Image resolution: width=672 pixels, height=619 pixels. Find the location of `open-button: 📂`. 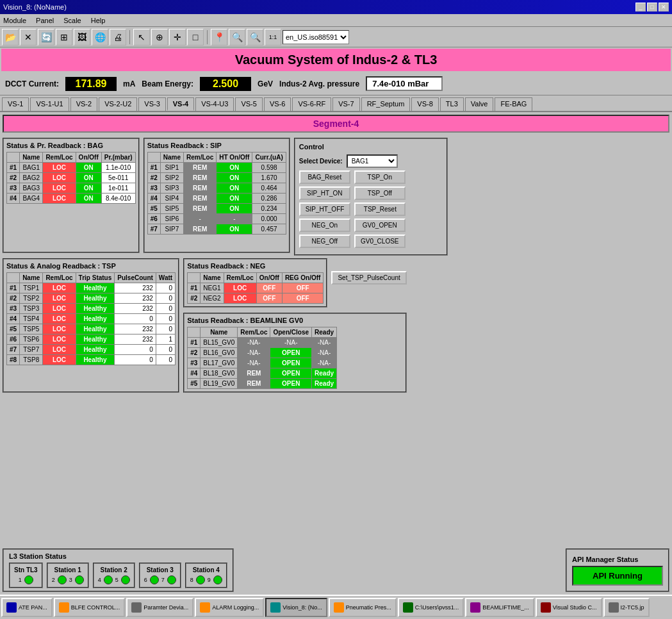

open-button: 📂 is located at coordinates (10, 37).